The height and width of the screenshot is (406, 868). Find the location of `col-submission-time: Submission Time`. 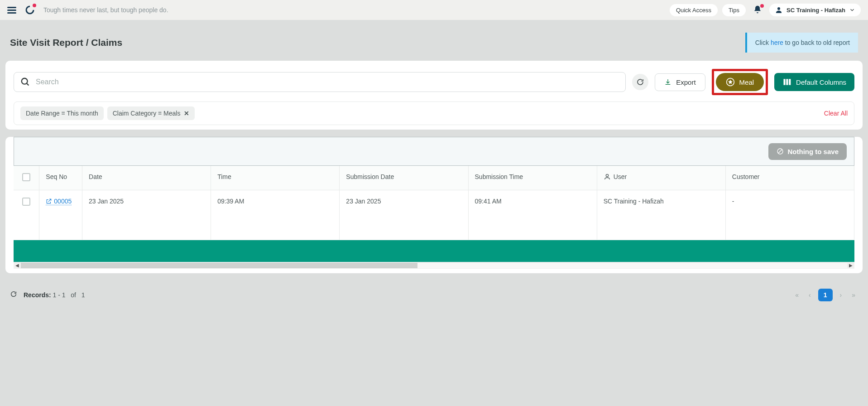

col-submission-time: Submission Time is located at coordinates (532, 178).